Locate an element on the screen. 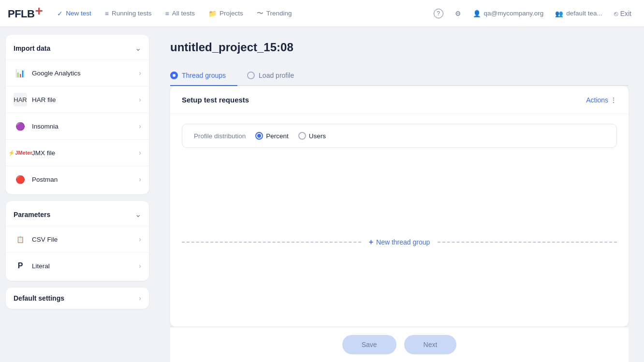 The image size is (644, 362). next-button: Next is located at coordinates (430, 345).